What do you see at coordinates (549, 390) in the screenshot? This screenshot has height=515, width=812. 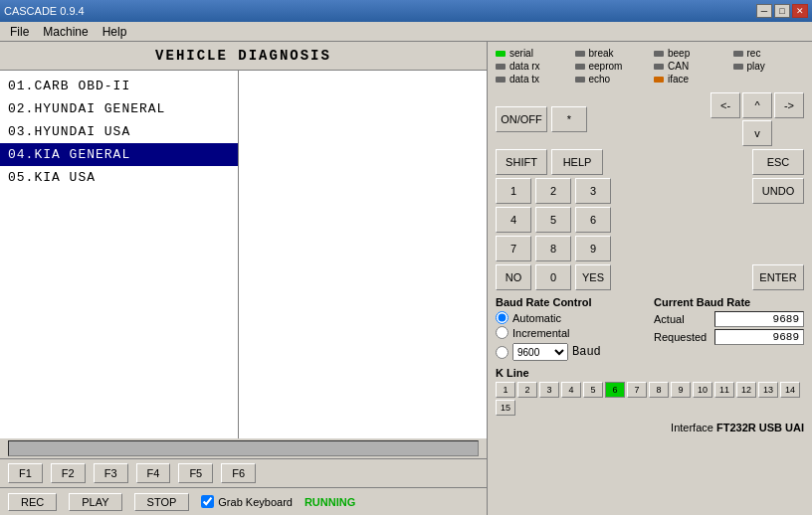 I see `kline-btn-3: 3` at bounding box center [549, 390].